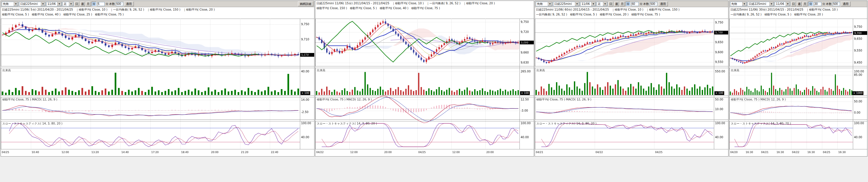  Describe the element at coordinates (798, 4) in the screenshot. I see `chart-toolbar: 先物▼ 日経225mini▼ 11/06▼ 日 週 月 分 分 本数 適用` at that location.